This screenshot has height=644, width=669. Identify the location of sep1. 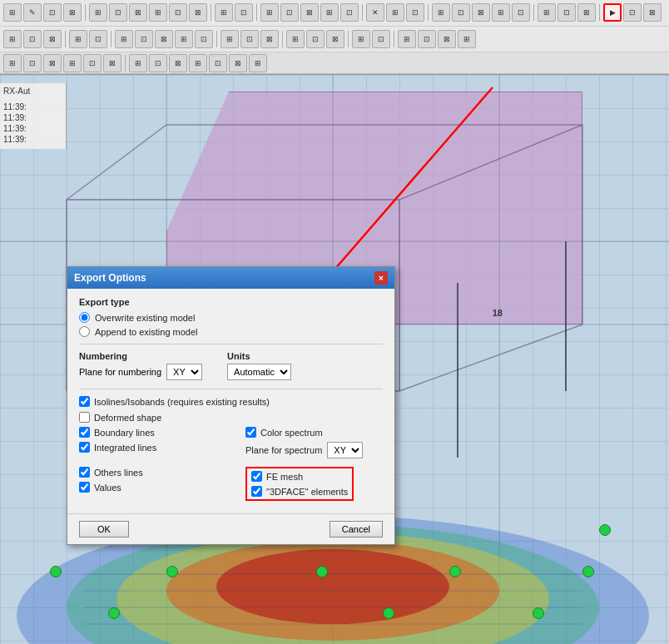
(85, 12).